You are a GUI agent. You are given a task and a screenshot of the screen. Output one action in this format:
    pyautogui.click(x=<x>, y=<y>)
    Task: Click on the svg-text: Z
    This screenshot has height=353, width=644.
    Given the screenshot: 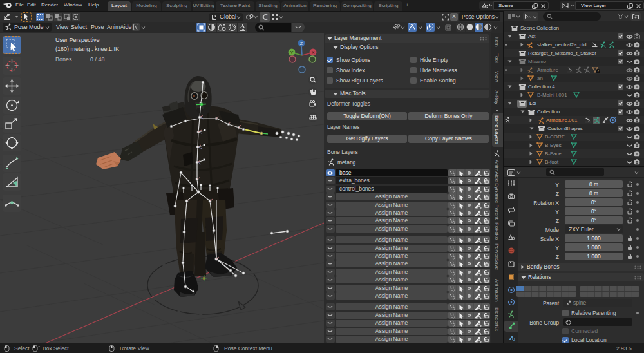 What is the action you would take?
    pyautogui.click(x=301, y=44)
    